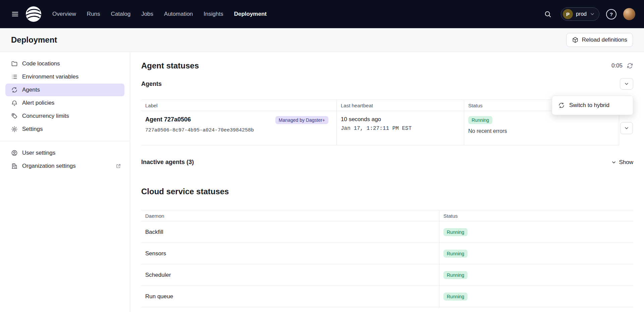  What do you see at coordinates (322, 14) in the screenshot?
I see `top-navbar: Overview Runs Catalog Jobs Automation In…` at bounding box center [322, 14].